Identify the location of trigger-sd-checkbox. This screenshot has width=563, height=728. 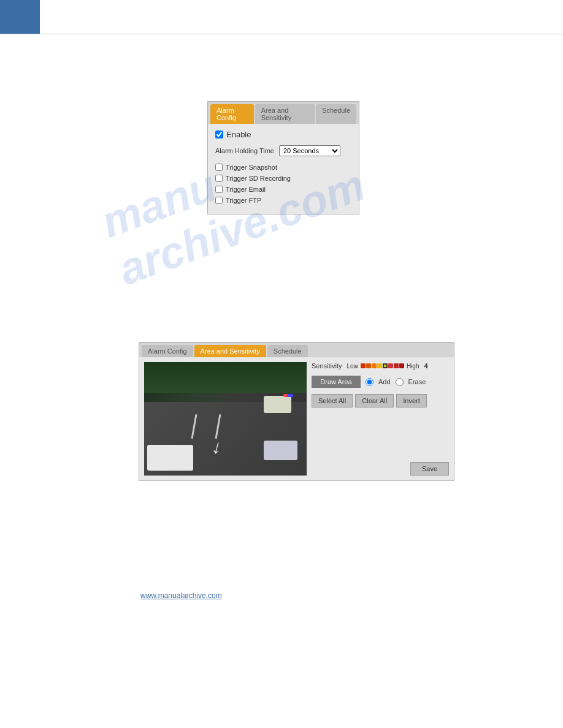
(219, 178).